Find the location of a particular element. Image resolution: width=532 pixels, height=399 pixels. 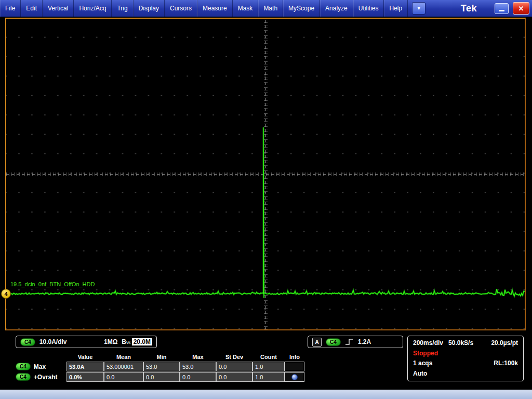

menu-item-display: Display is located at coordinates (149, 8).